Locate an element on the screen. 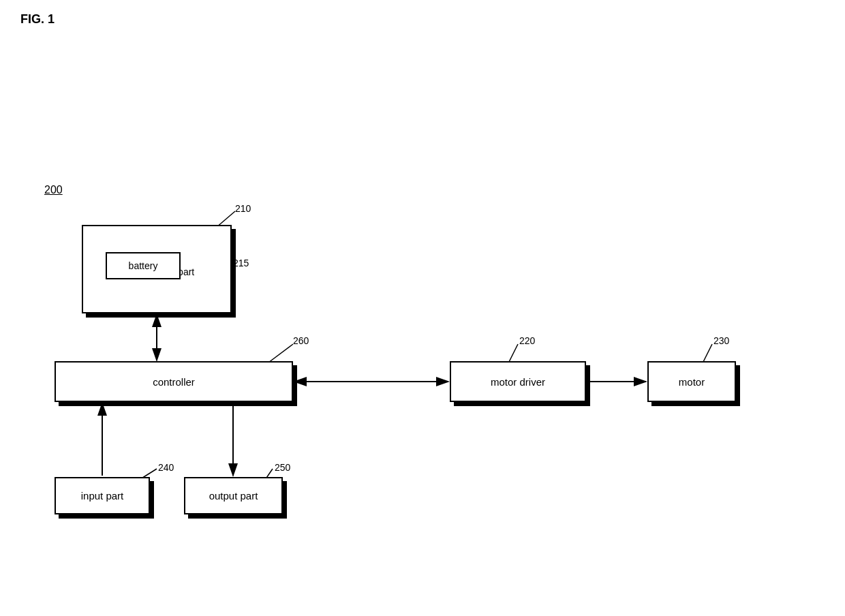  input-part-label: input part is located at coordinates (102, 496).